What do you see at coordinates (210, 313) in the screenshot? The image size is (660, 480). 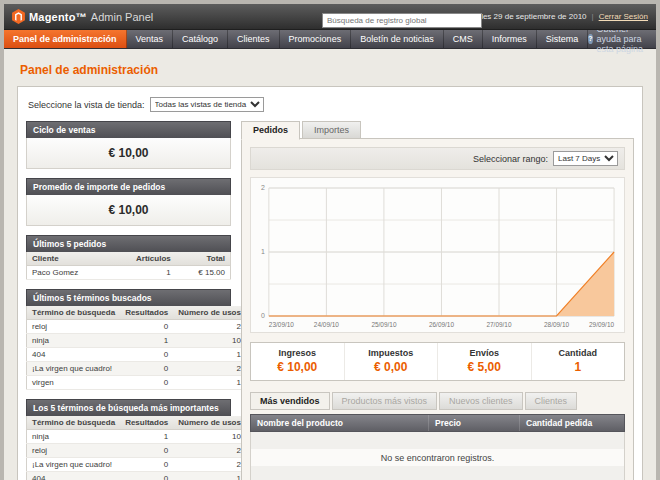 I see `table-header-cell: Número de usos` at bounding box center [210, 313].